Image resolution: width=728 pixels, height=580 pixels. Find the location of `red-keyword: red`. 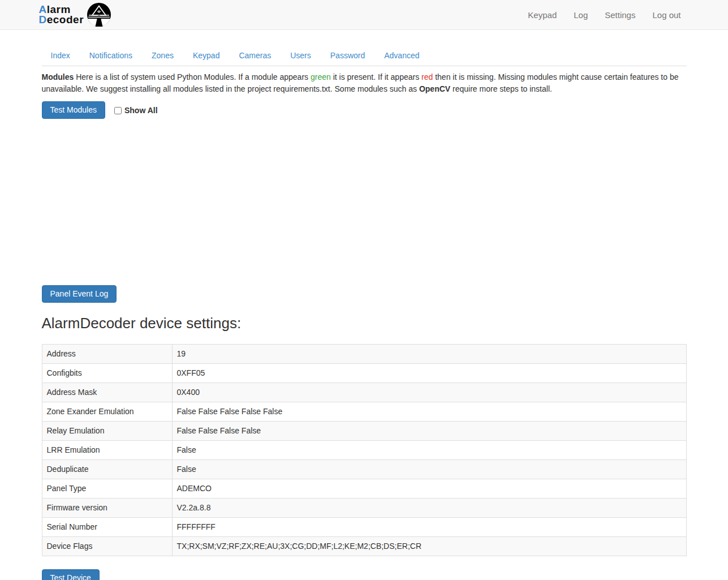

red-keyword: red is located at coordinates (427, 77).